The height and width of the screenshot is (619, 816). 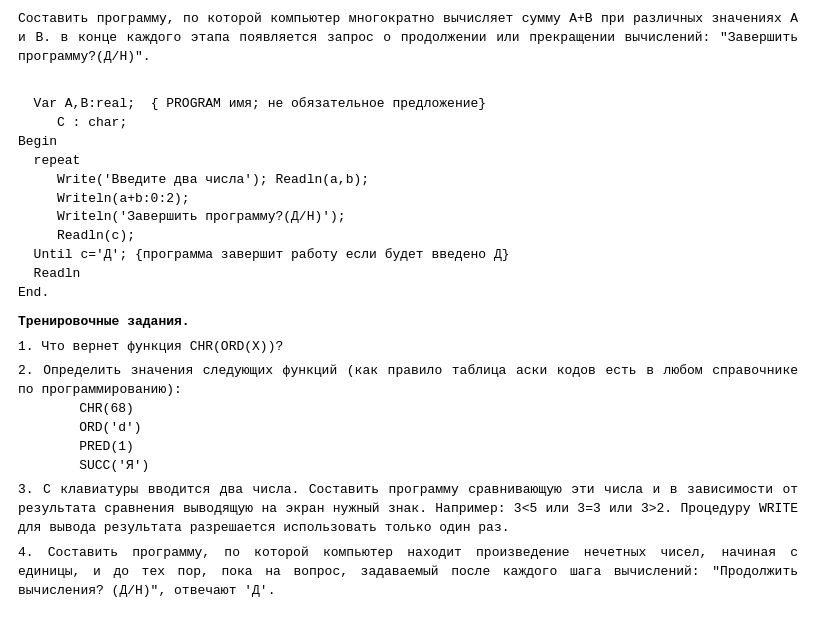 I want to click on task-item-4: 4. Составить программу, по которой компь…, so click(x=408, y=572).